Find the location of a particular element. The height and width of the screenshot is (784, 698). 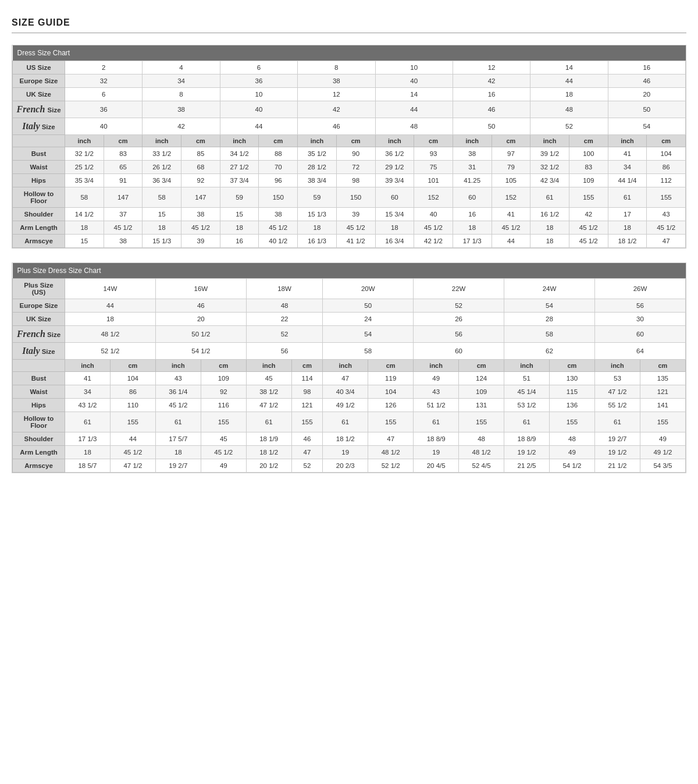

subheader-inch-2: inch is located at coordinates (162, 141).